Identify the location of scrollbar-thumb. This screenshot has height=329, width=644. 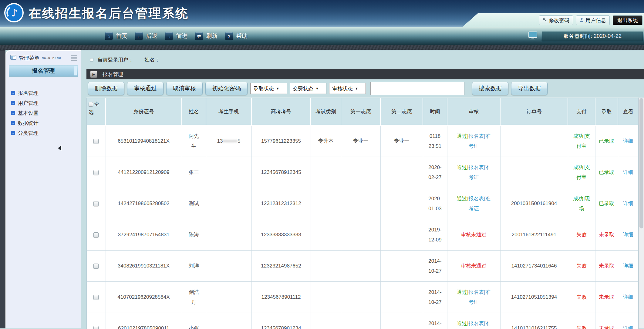
(641, 163).